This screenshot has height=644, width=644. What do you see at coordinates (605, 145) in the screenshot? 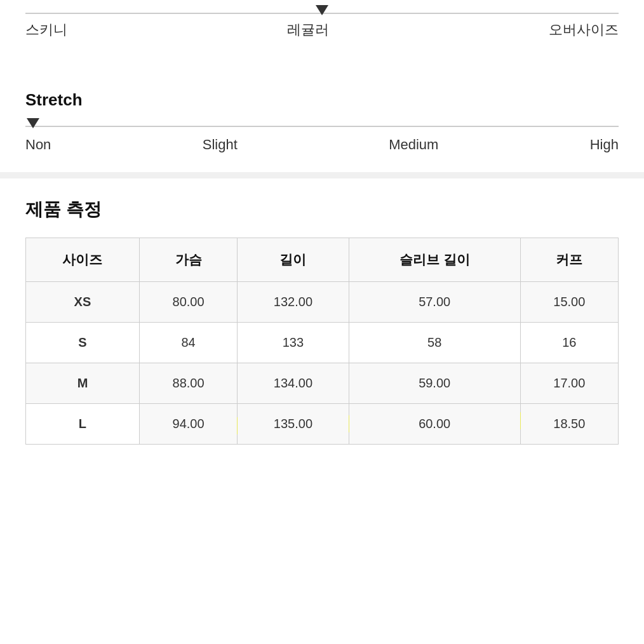
I see `stretch-label-high: High` at bounding box center [605, 145].